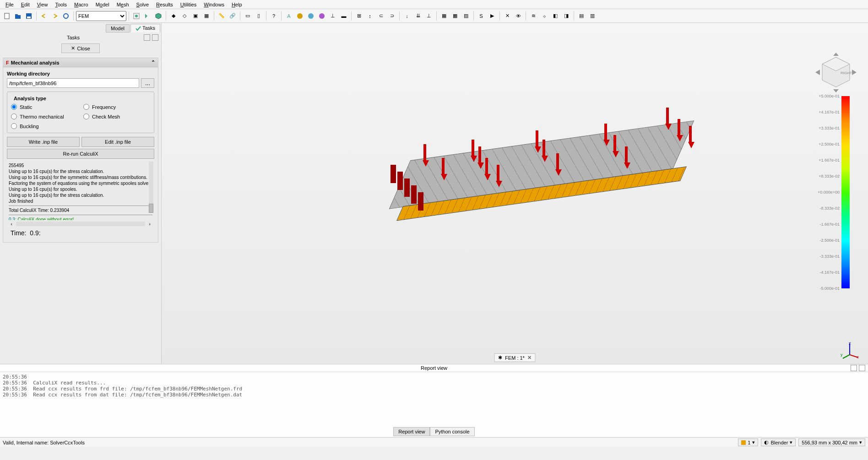 The image size is (868, 460). Describe the element at coordinates (29, 16) in the screenshot. I see `save-file-icon` at that location.